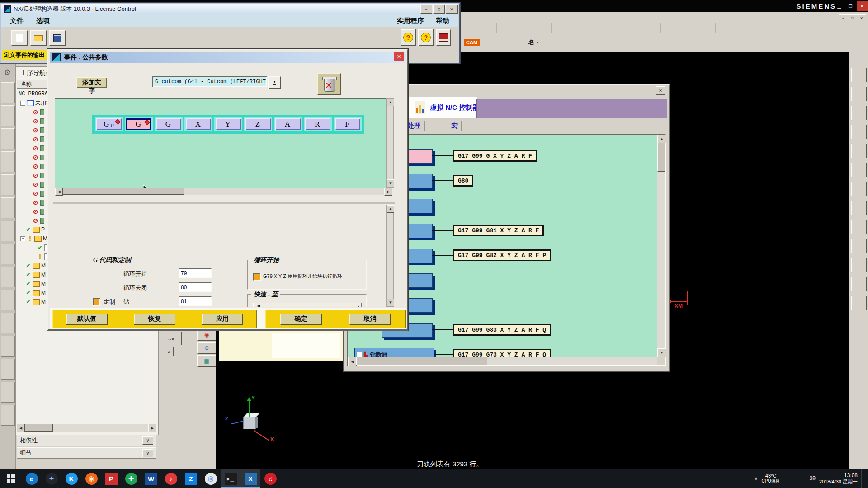 This screenshot has height=488, width=868. Describe the element at coordinates (503, 361) in the screenshot. I see `nc-hscrollbar: ◀` at that location.